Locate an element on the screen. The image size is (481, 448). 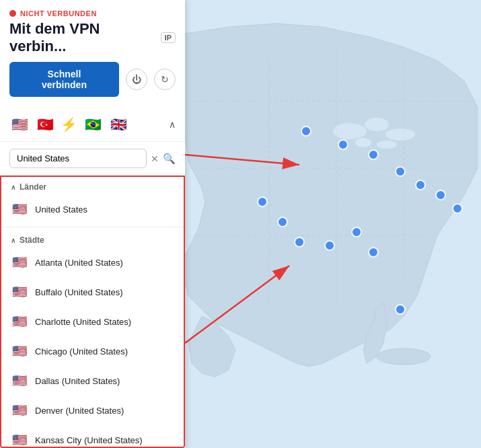
denver-label: Denver (United States) is located at coordinates (79, 410).